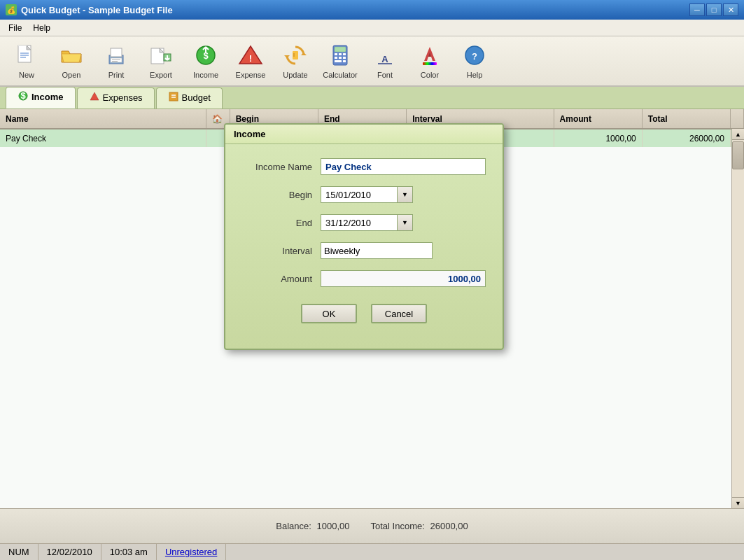  Describe the element at coordinates (191, 552) in the screenshot. I see `unregistered-label: Unregistered` at that location.